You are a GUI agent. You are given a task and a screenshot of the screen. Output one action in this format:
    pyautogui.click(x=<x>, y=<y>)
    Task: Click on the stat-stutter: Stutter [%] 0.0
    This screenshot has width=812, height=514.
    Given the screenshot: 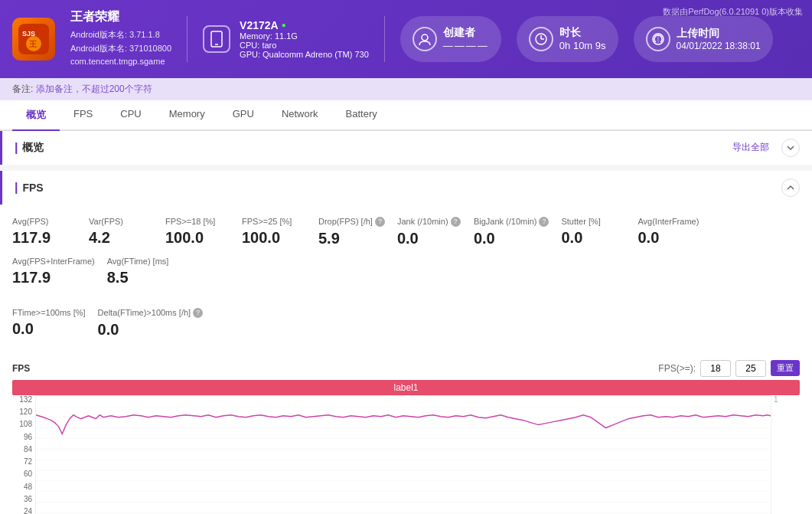 What is the action you would take?
    pyautogui.click(x=599, y=234)
    